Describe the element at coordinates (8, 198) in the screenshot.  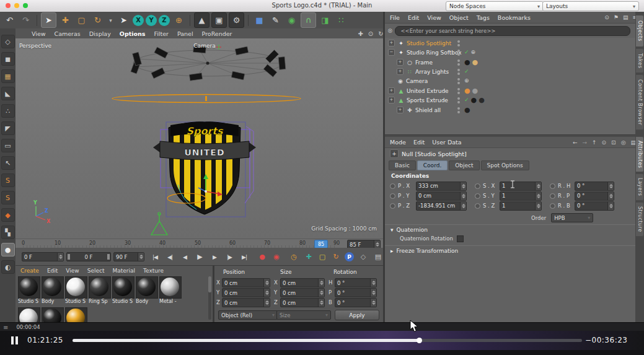
I see `quantize-snap-icon: S` at that location.